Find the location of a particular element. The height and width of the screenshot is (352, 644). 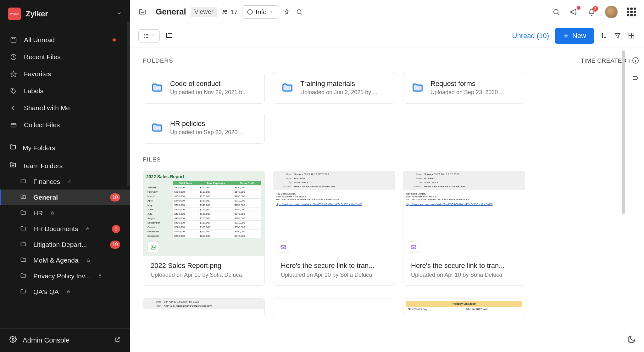

theme-toggle-icon is located at coordinates (632, 340).